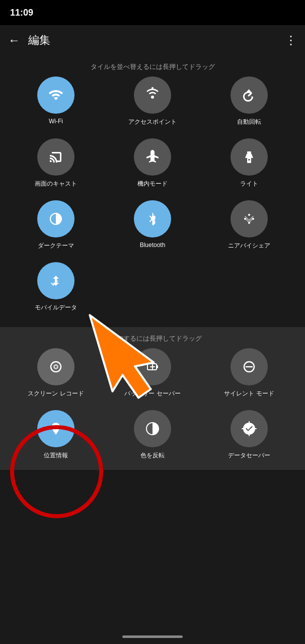 This screenshot has height=644, width=305. I want to click on silent-icon, so click(249, 367).